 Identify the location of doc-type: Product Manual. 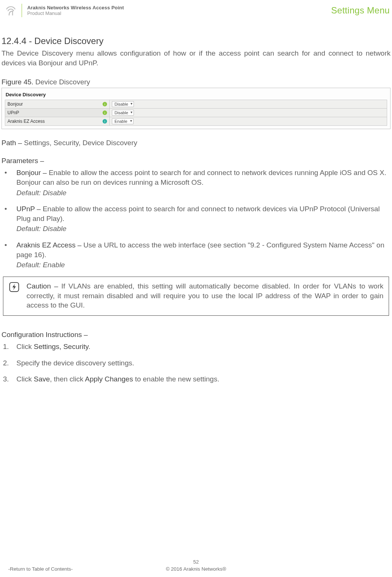
(75, 13).